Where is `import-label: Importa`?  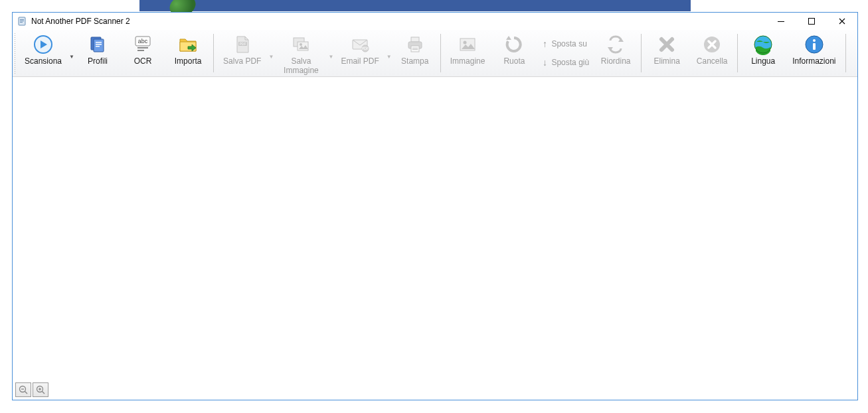 import-label: Importa is located at coordinates (189, 61).